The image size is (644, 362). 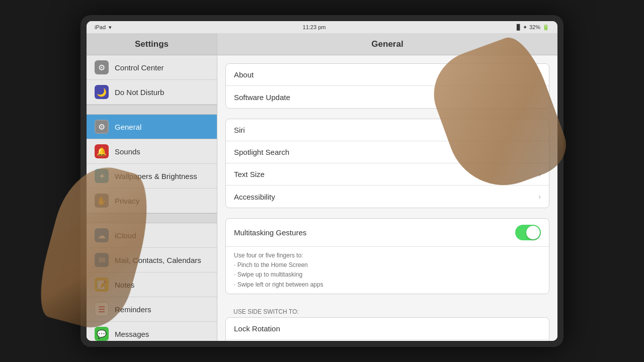 What do you see at coordinates (102, 334) in the screenshot?
I see `messages-icon: 💬` at bounding box center [102, 334].